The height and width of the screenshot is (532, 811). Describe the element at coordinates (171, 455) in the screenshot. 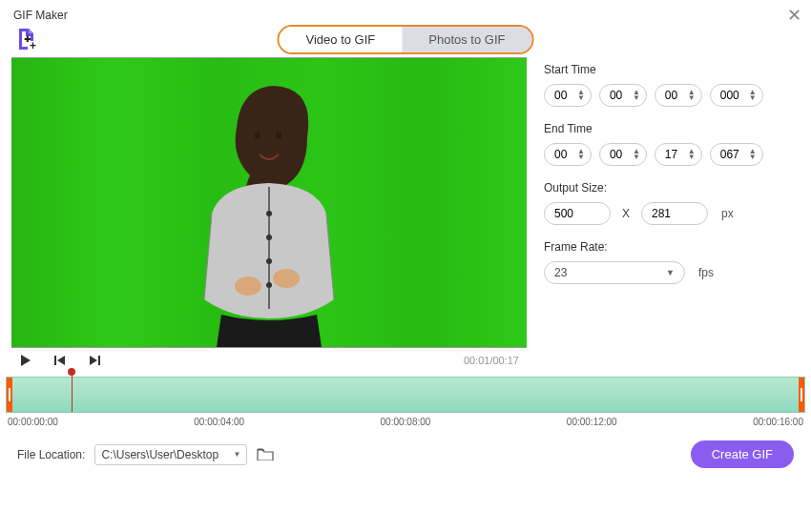

I see `file-path-select: C:\Users\User\Desktop ▼` at that location.